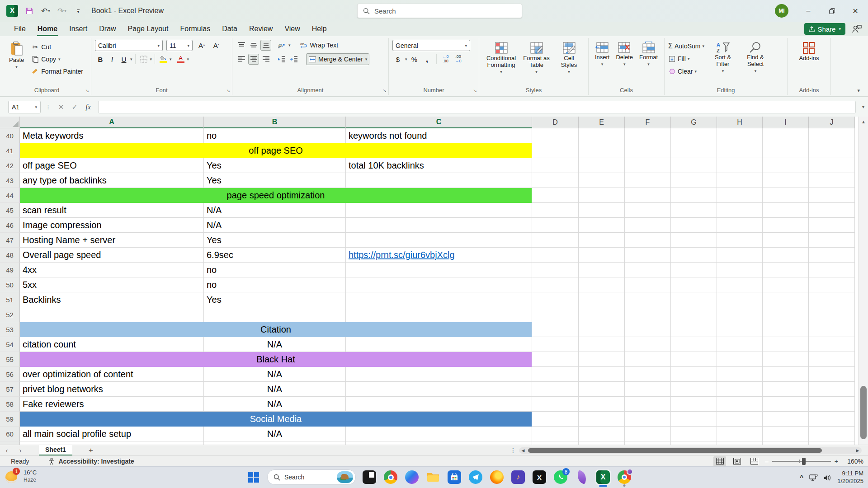 The width and height of the screenshot is (868, 488). Describe the element at coordinates (163, 59) in the screenshot. I see `fill-color-button` at that location.